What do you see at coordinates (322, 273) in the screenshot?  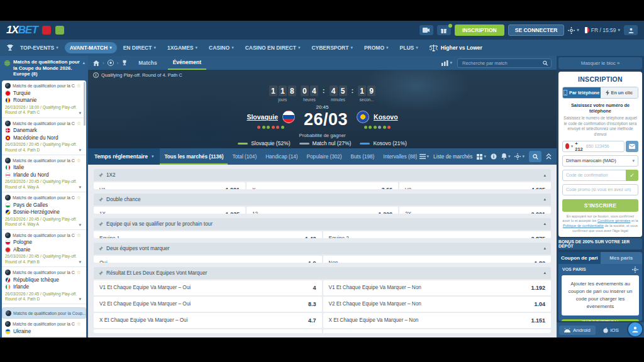 I see `market-header: Résultat Et Les Deux Equipes Vont Marque…` at bounding box center [322, 273].